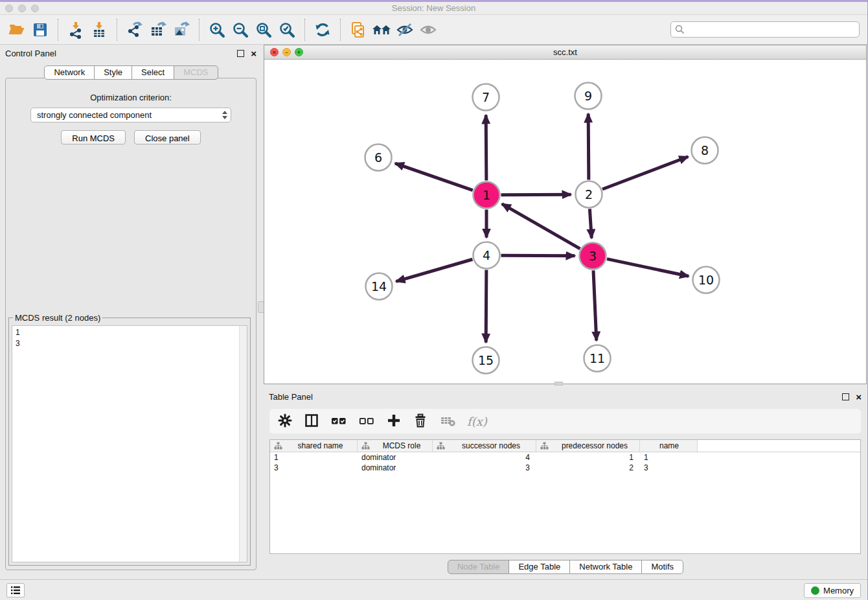 The image size is (868, 600). Describe the element at coordinates (40, 30) in the screenshot. I see `save-session-icon` at that location.